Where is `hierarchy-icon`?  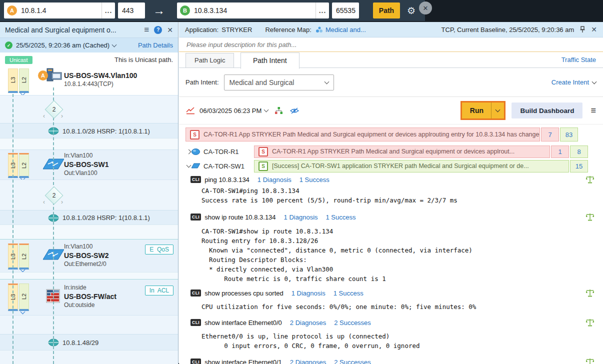 hierarchy-icon is located at coordinates (279, 111).